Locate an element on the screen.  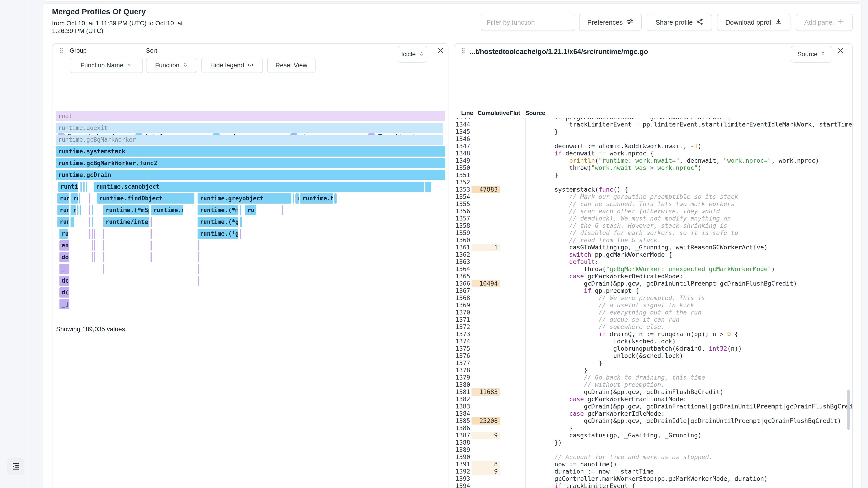
flame-segment: runtime.gcDrain is located at coordinates (251, 175).